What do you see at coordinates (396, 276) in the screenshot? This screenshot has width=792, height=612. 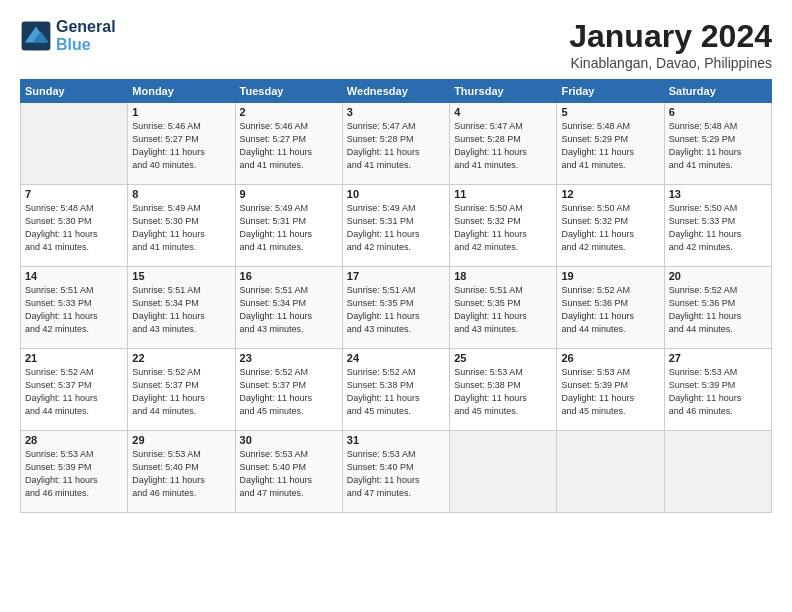 I see `day-number: 17` at bounding box center [396, 276].